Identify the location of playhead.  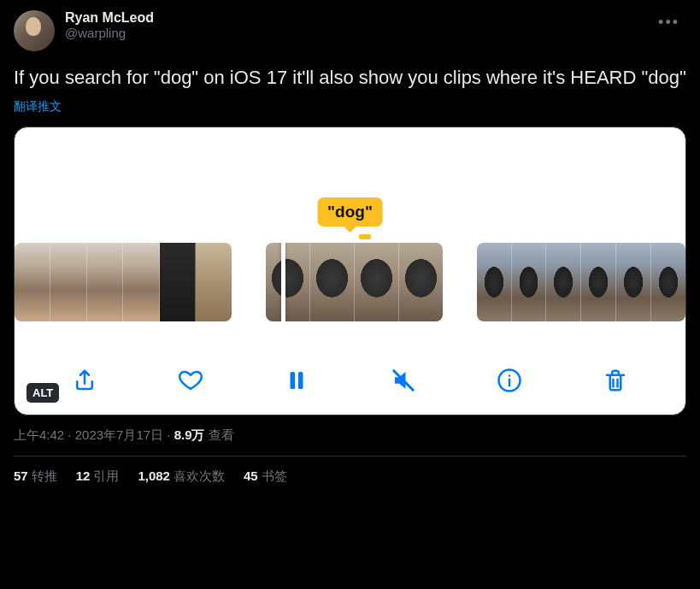
(284, 282).